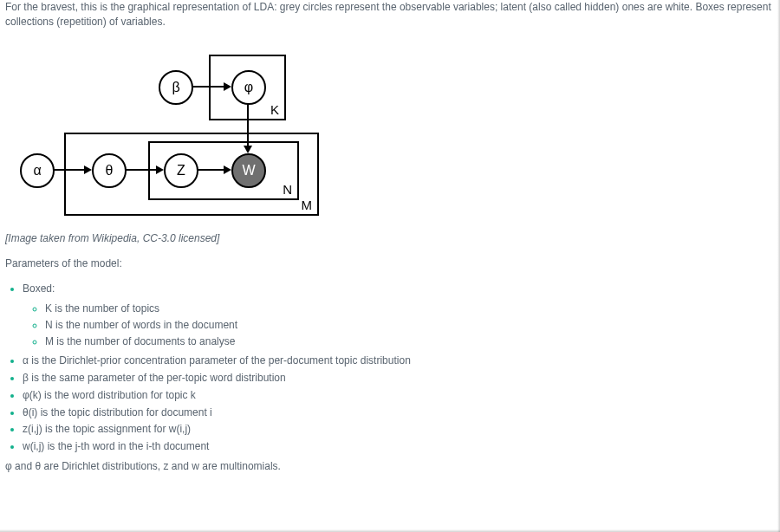  Describe the element at coordinates (37, 171) in the screenshot. I see `node-alpha: α` at that location.